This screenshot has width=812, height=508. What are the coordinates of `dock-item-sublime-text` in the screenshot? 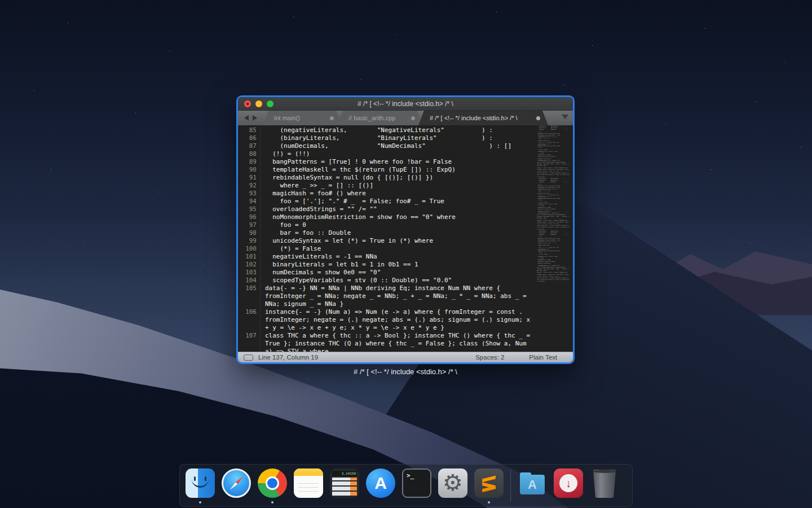 It's located at (489, 485).